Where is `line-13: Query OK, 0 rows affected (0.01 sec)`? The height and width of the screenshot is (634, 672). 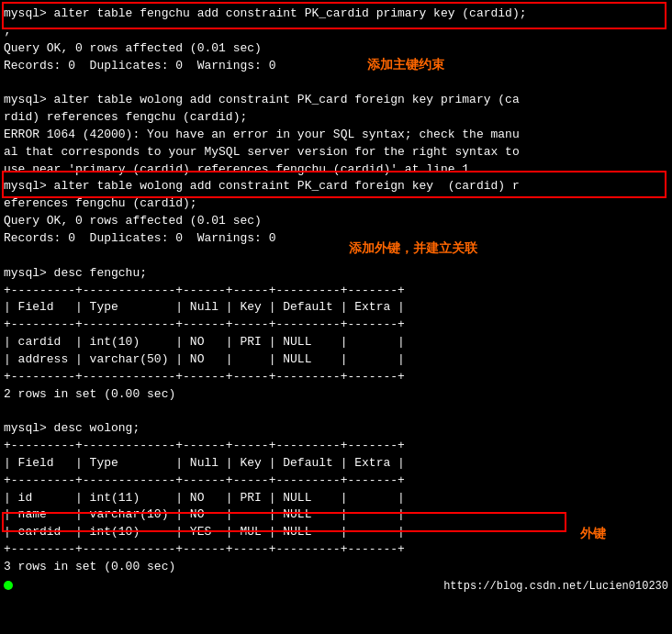 line-13: Query OK, 0 rows affected (0.01 sec) is located at coordinates (336, 222).